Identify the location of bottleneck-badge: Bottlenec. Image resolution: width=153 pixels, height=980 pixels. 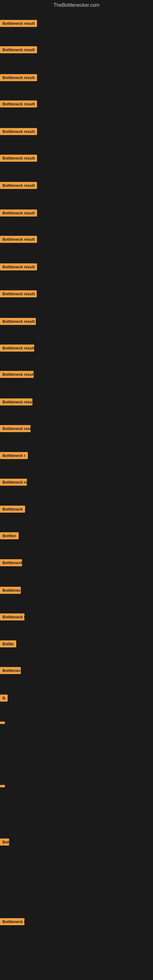
(11, 590).